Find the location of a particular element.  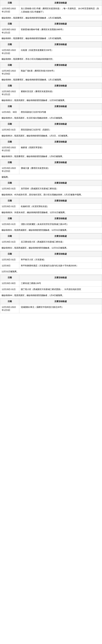

case-table: 日期 主要活动轨迹 12月29日-2022年1月3日 东八里锦巷小区1号楼（雁塔… is located at coordinates (51, 8).